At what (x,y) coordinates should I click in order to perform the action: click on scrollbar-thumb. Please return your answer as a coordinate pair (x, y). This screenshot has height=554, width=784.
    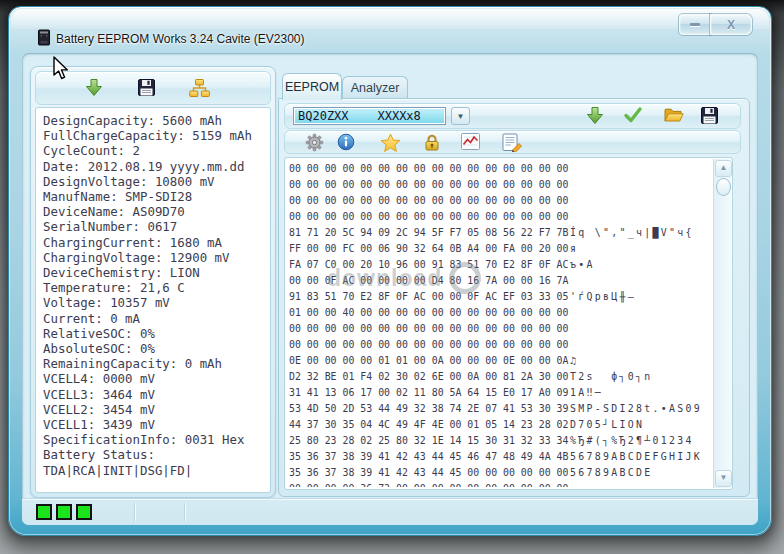
    Looking at the image, I should click on (724, 187).